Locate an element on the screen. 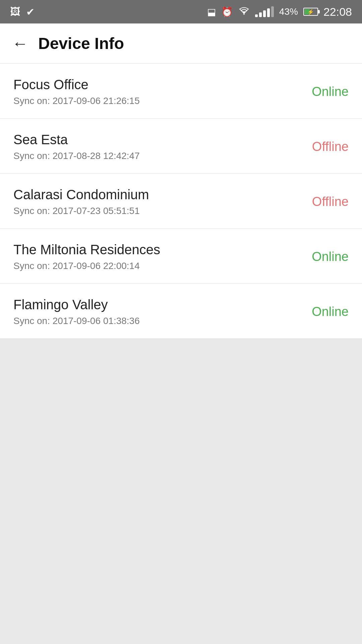 The width and height of the screenshot is (362, 644). alarm-icon: ⏰ is located at coordinates (227, 12).